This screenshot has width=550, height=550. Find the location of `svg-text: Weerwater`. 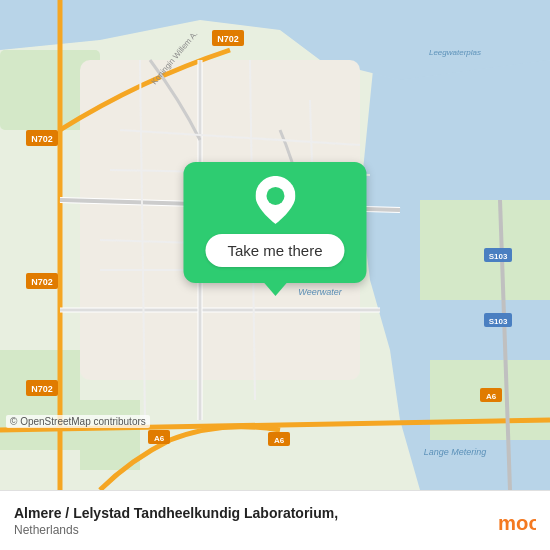

svg-text: Weerwater is located at coordinates (320, 292).